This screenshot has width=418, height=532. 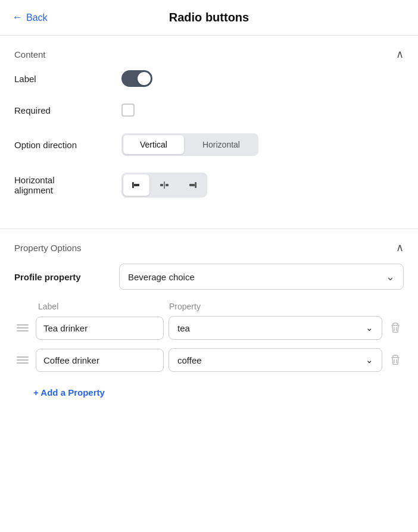 I want to click on toggle-track, so click(x=137, y=79).